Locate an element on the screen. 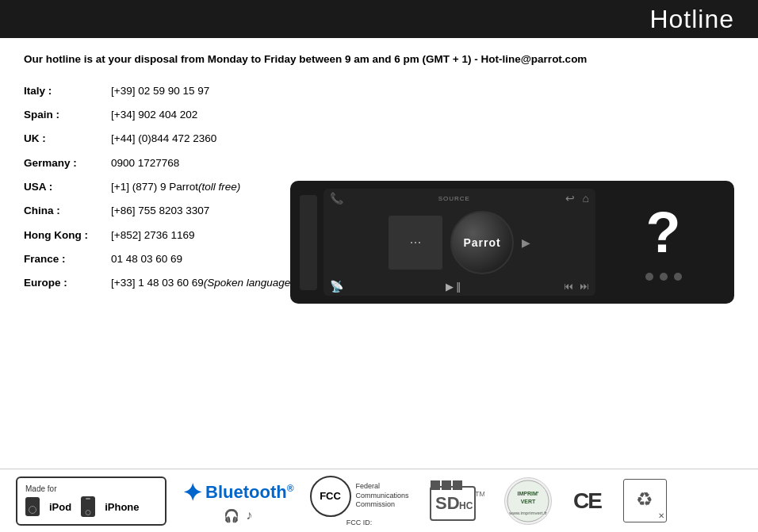  ipod-glyph is located at coordinates (33, 507).